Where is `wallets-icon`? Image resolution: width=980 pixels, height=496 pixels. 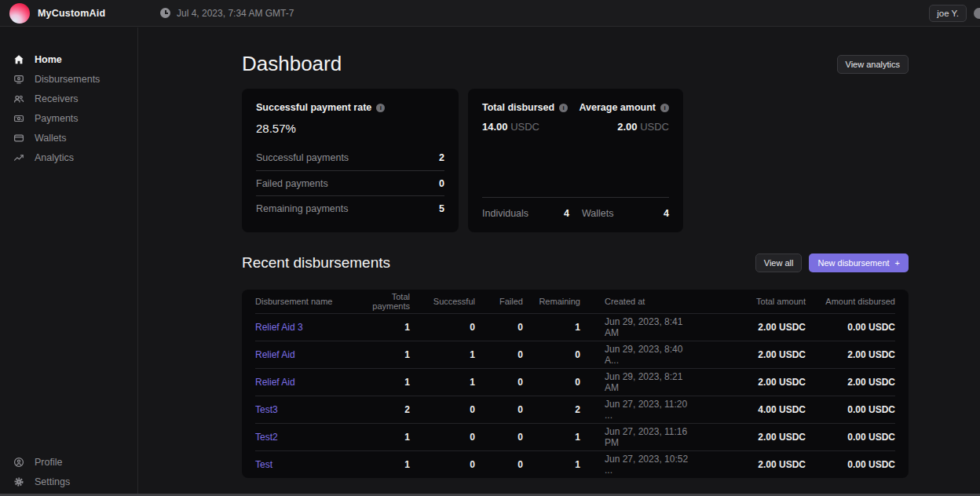
wallets-icon is located at coordinates (19, 138).